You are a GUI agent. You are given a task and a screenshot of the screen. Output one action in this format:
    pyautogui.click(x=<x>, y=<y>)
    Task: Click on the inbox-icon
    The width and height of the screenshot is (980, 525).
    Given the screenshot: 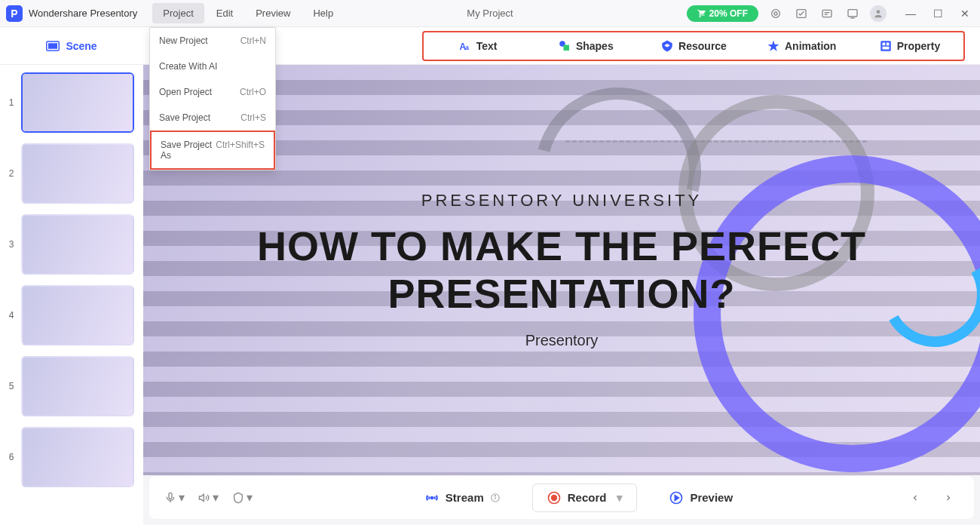 What is the action you would take?
    pyautogui.click(x=801, y=14)
    